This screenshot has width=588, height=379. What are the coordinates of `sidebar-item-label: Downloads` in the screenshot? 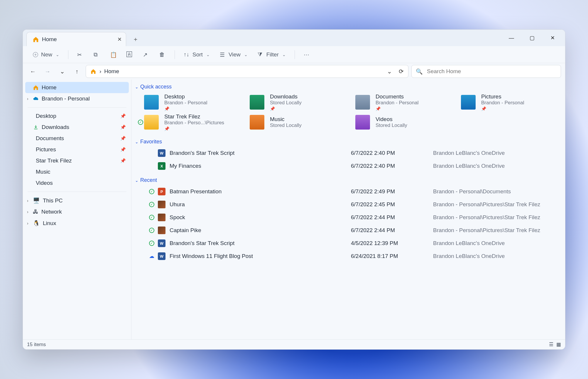 It's located at (55, 127).